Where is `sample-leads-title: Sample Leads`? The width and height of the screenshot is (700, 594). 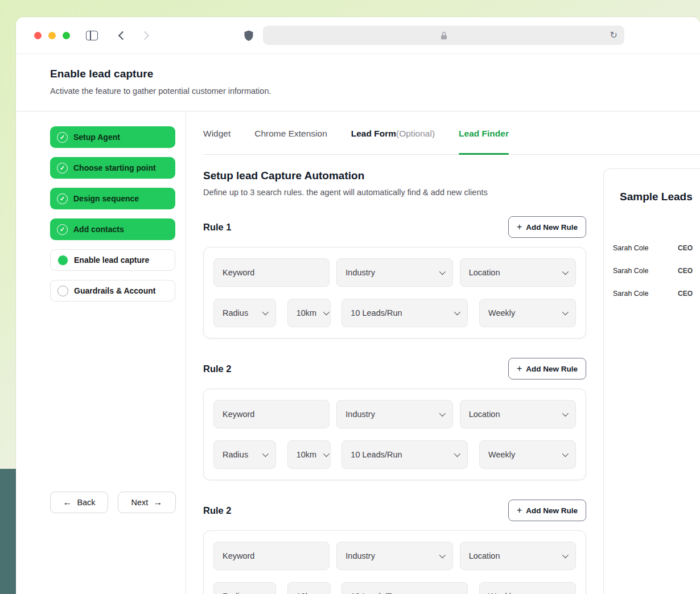
sample-leads-title: Sample Leads is located at coordinates (652, 186).